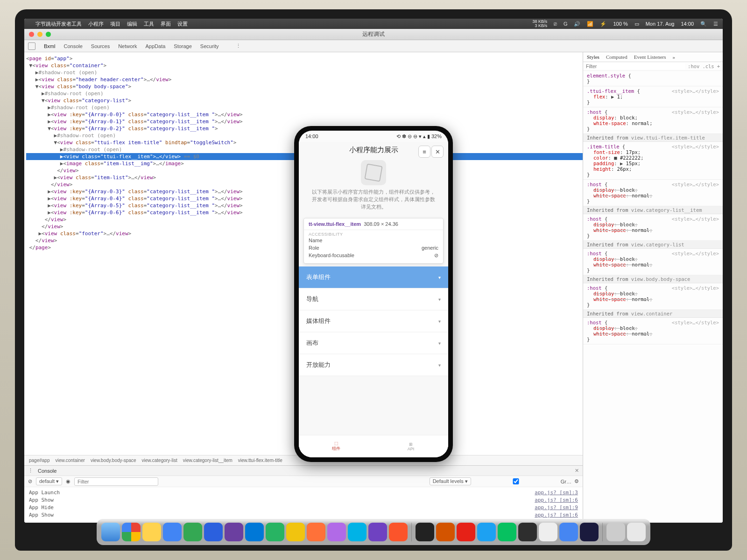  I want to click on group-checkbox, so click(516, 482).